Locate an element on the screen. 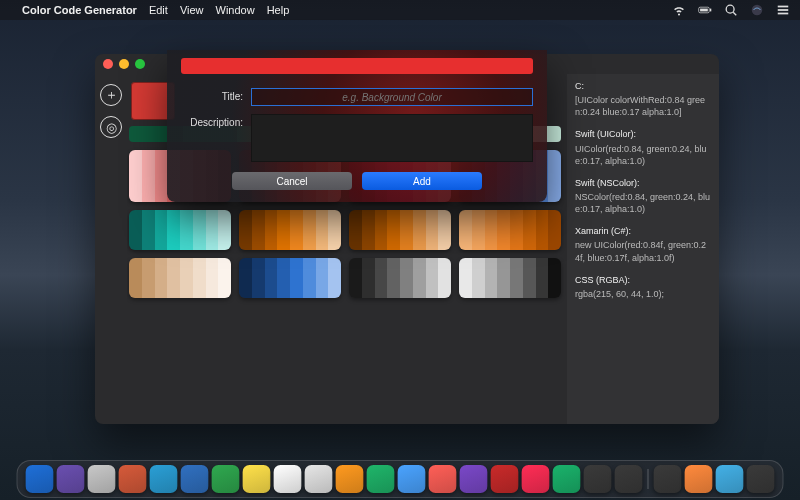  menubar-item-window: Window is located at coordinates (236, 10).